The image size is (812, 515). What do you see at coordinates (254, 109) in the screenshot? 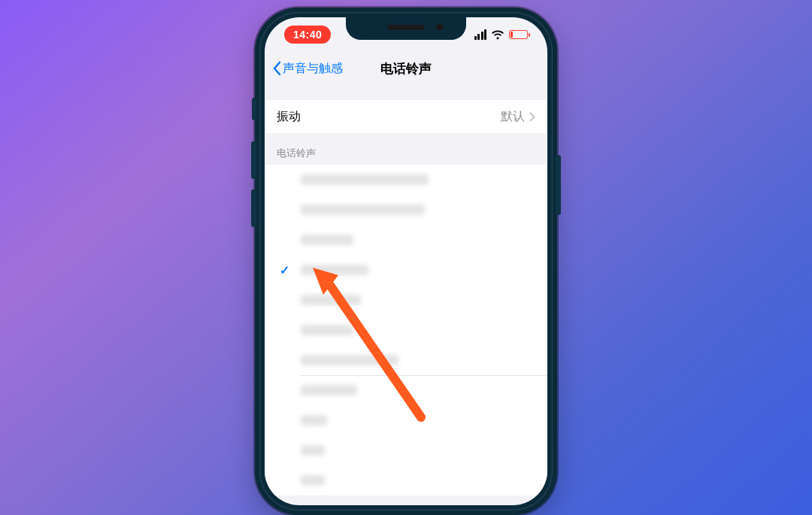
I see `mute-switch` at bounding box center [254, 109].